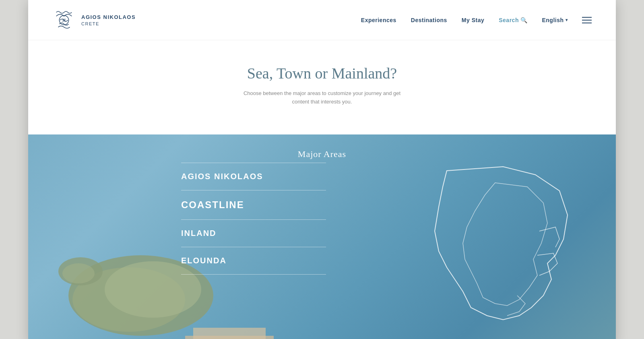  What do you see at coordinates (477, 20) in the screenshot?
I see `main-nav: Experiences Destinations My Stay Search …` at bounding box center [477, 20].